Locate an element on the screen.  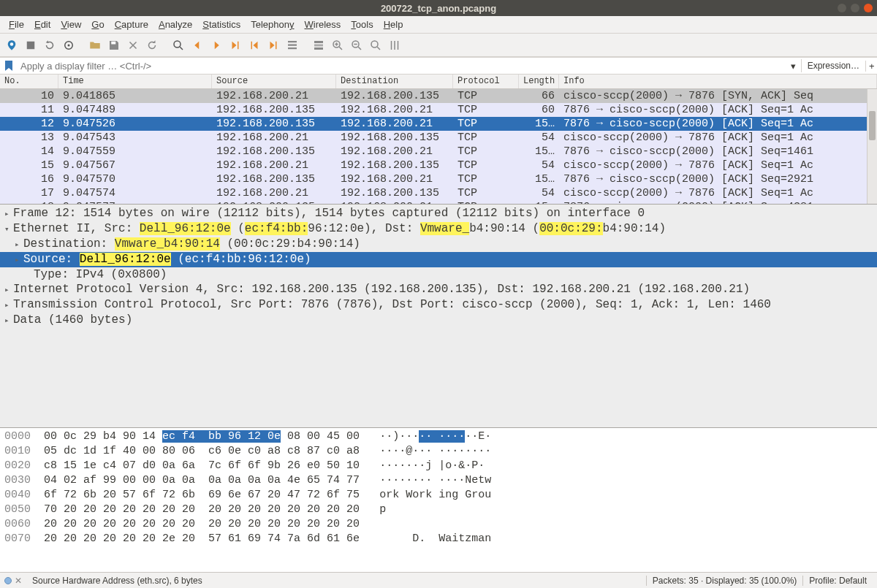
detail-eth-dest: Destination: Vmware_b4:90:14 (00:0c:29:b… is located at coordinates (438, 244).